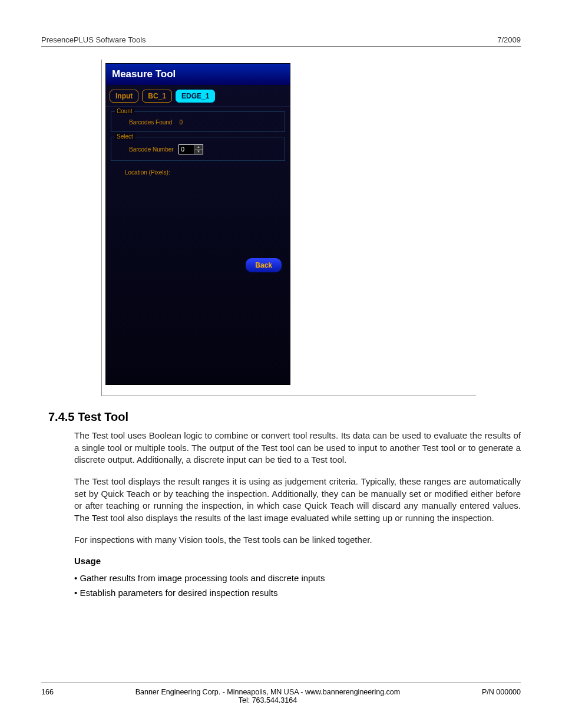 The image size is (562, 728). I want to click on tab-row: Input BC_1 EDGE_1, so click(198, 95).